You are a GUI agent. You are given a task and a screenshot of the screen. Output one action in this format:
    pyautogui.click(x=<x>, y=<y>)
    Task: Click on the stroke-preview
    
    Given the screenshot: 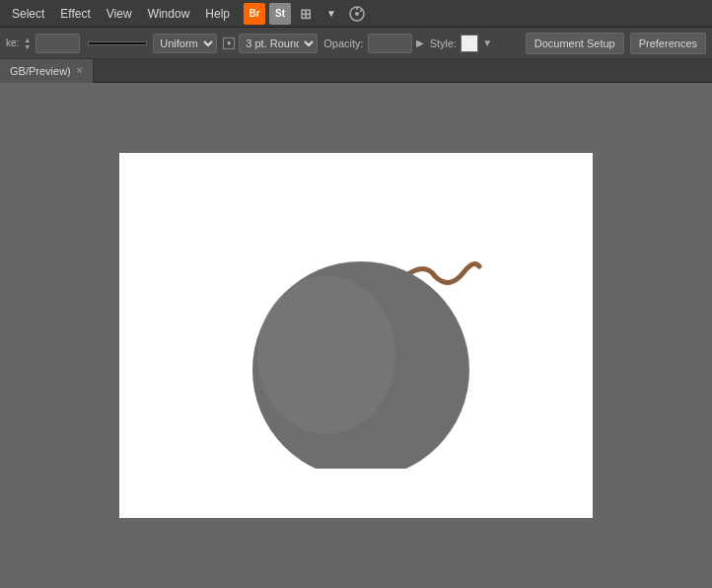 What is the action you would take?
    pyautogui.click(x=117, y=43)
    